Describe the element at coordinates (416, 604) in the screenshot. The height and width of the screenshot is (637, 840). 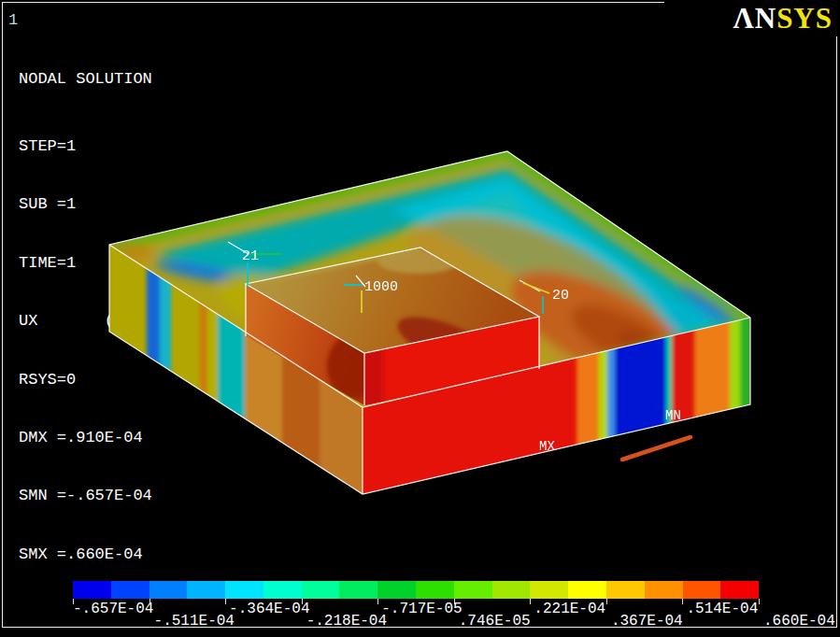
I see `contour-legend: -.657E-04-.364E-04-.717E-05.221E-04.514E…` at that location.